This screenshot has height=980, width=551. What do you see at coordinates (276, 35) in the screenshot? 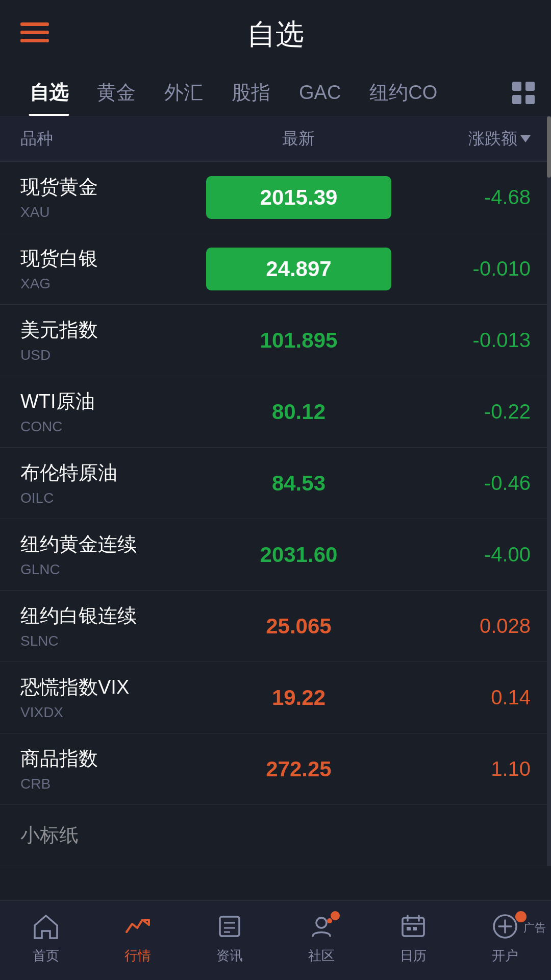
I see `page-title: 自选` at bounding box center [276, 35].